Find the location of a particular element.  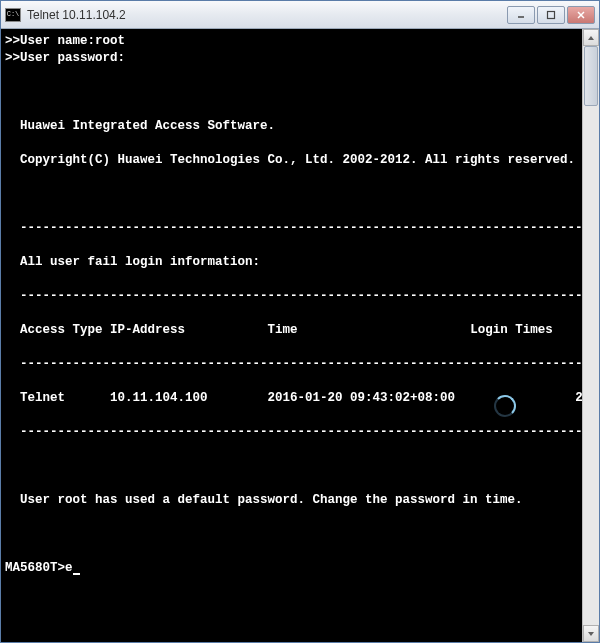

user-name-value: root is located at coordinates (110, 41).